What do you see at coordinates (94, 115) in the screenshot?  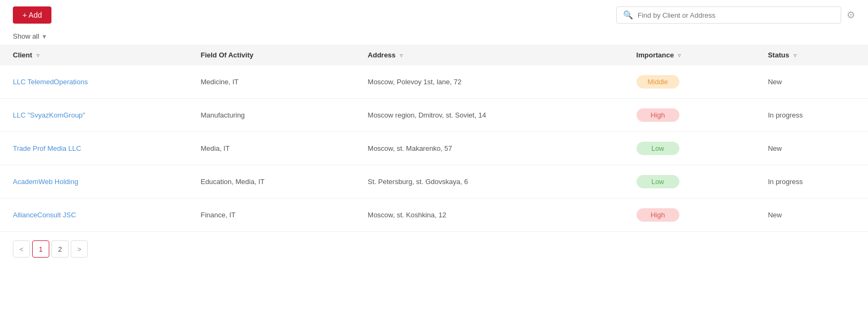 I see `cell-client-1: LLC "SvyazKomGroup"` at bounding box center [94, 115].